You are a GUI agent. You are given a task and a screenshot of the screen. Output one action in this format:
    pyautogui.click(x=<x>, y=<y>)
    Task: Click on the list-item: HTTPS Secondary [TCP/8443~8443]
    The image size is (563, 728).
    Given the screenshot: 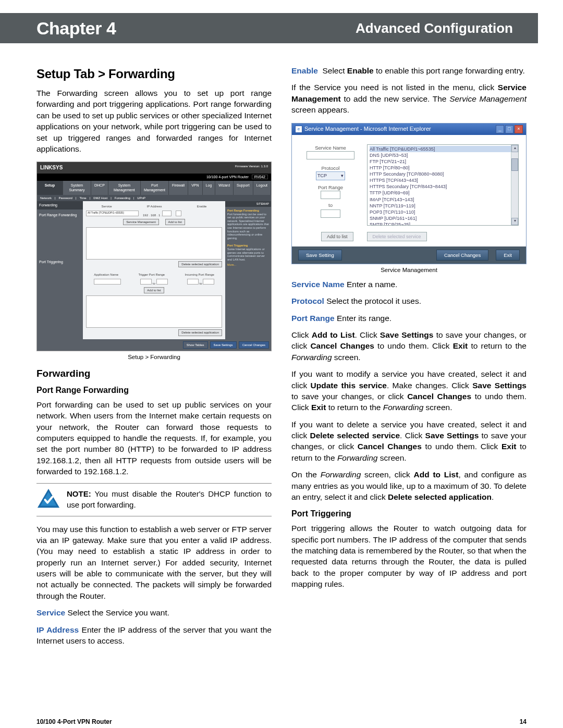 What is the action you would take?
    pyautogui.click(x=443, y=187)
    